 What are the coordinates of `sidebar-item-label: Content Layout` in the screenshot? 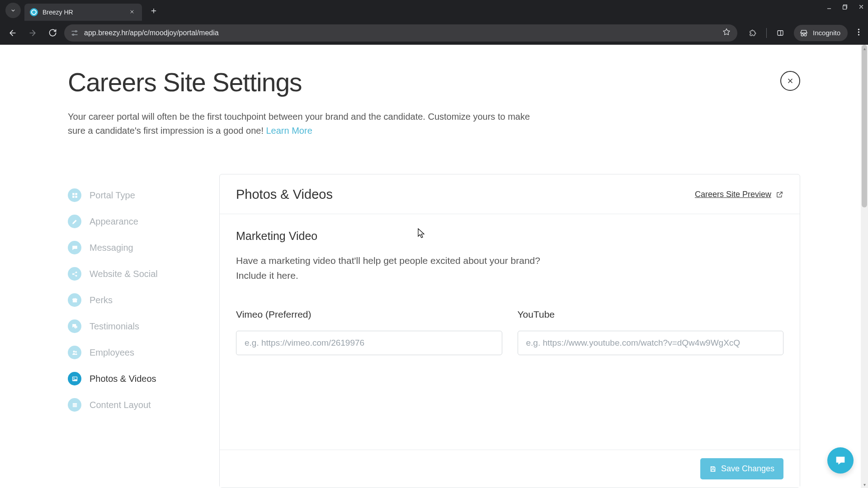 It's located at (120, 405).